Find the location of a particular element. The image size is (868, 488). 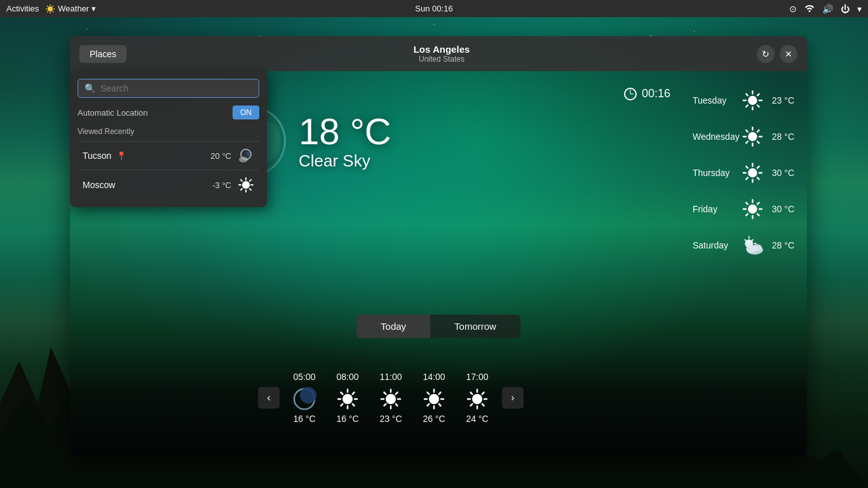

hourly-next-button: › is located at coordinates (513, 398).